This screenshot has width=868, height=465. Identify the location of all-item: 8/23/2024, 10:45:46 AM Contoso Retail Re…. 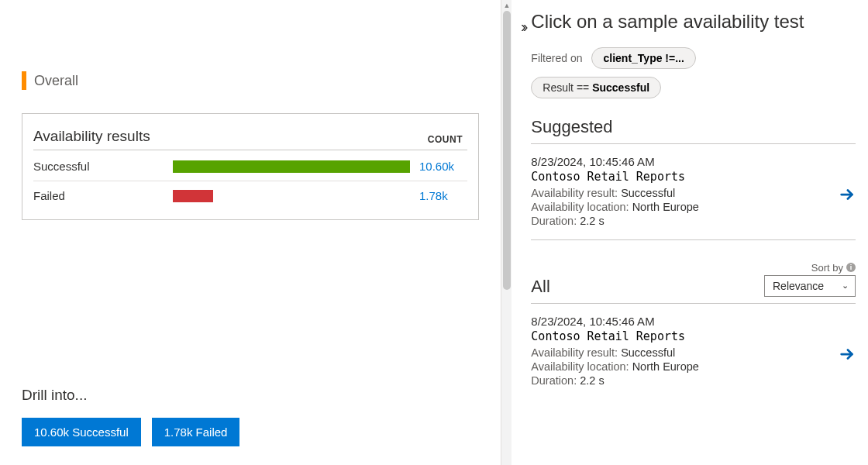
(693, 355).